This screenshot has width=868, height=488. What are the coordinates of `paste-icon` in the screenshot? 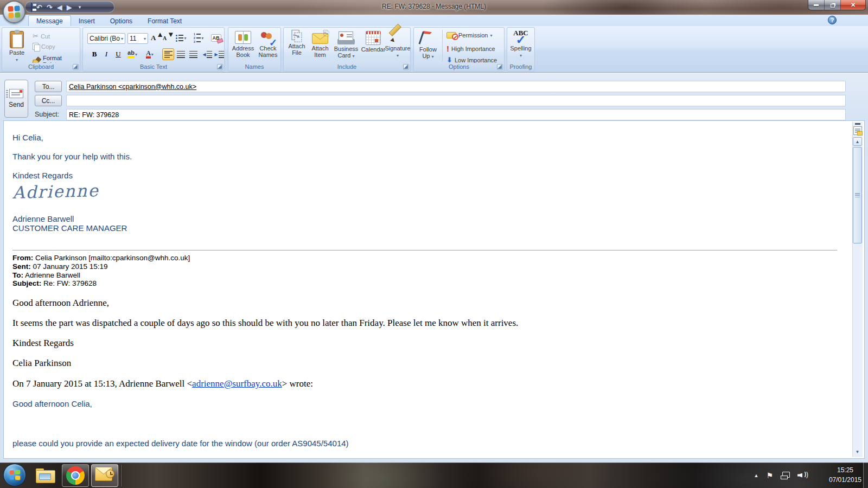 It's located at (17, 40).